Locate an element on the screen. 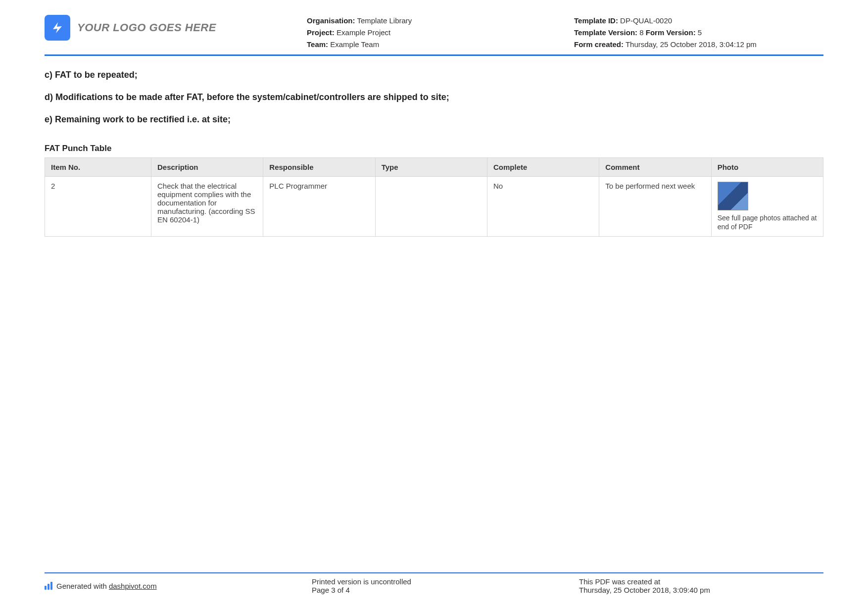 The width and height of the screenshot is (868, 614). th-responsible: Responsible is located at coordinates (319, 167).